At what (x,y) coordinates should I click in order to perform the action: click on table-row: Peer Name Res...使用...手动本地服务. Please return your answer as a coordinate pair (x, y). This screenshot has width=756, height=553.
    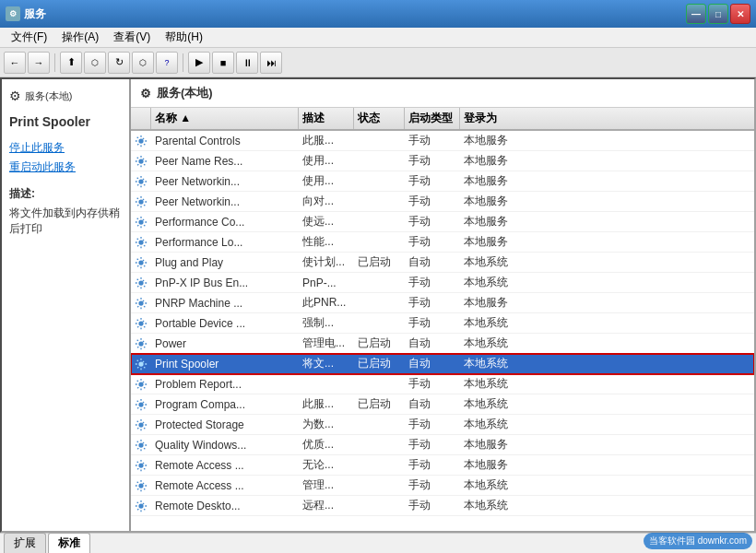
    Looking at the image, I should click on (443, 161).